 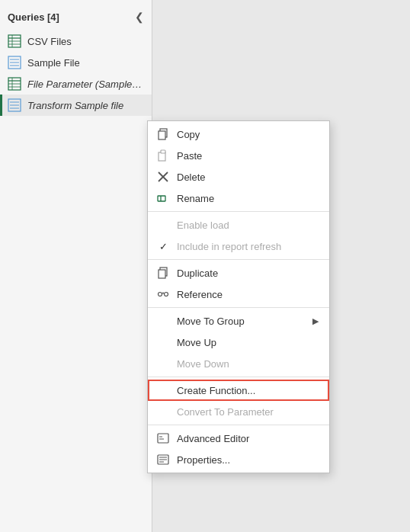 What do you see at coordinates (163, 273) in the screenshot?
I see `duplicate-icon` at bounding box center [163, 273].